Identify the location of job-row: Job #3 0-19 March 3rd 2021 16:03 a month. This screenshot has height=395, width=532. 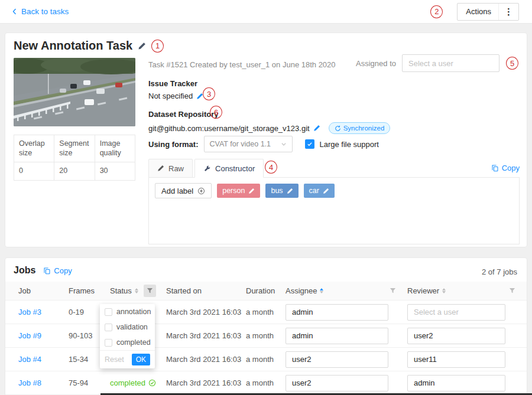
(266, 312).